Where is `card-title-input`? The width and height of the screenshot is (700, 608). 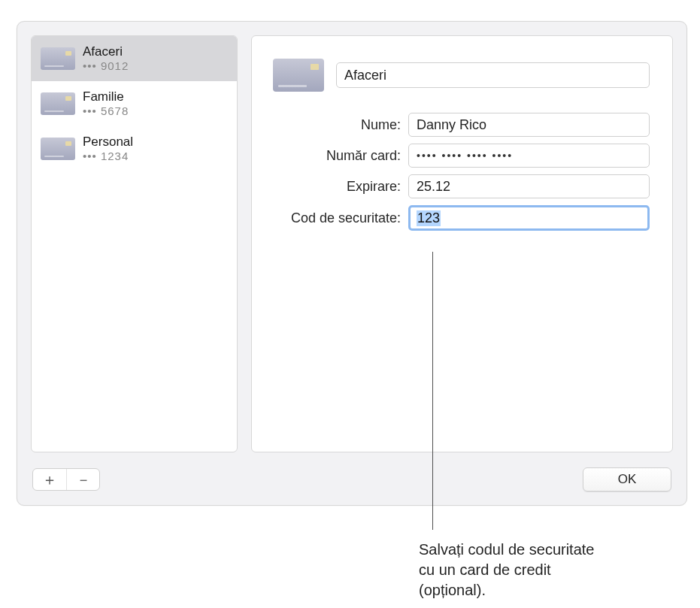
card-title-input is located at coordinates (493, 75).